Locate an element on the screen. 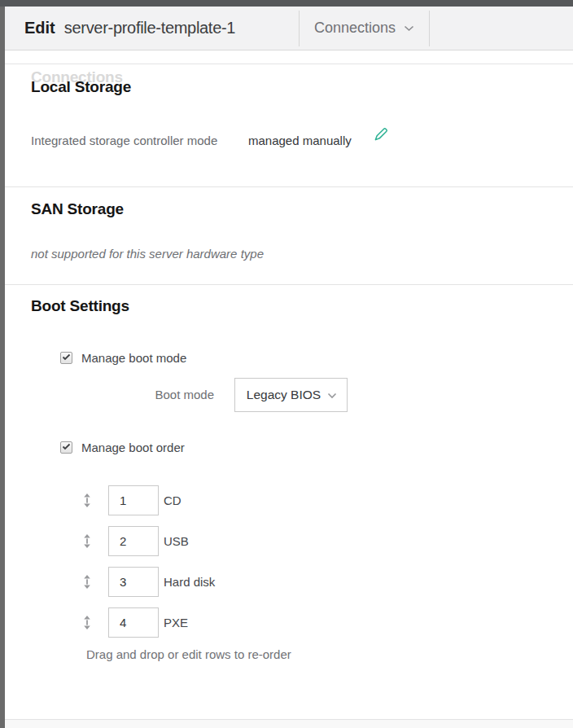  bottom-strip is located at coordinates (289, 724).